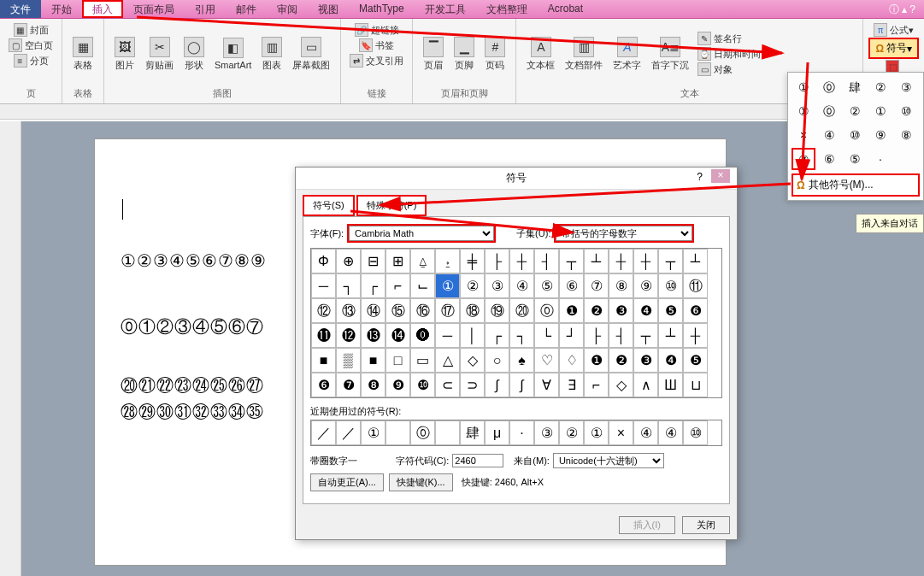 The width and height of the screenshot is (924, 576). What do you see at coordinates (571, 432) in the screenshot?
I see `recent-cell: ②` at bounding box center [571, 432].